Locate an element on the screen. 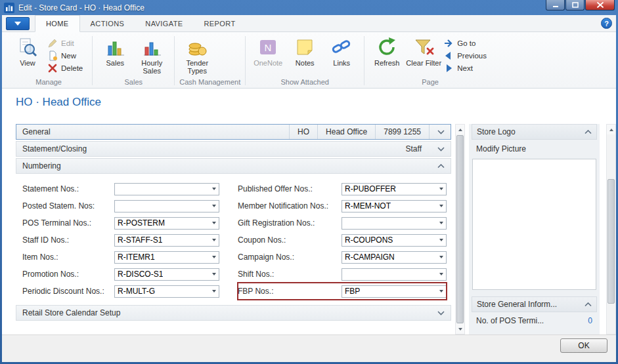 This screenshot has height=364, width=618. window-title: Edit - Store Card - HO · Head Office is located at coordinates (81, 8).